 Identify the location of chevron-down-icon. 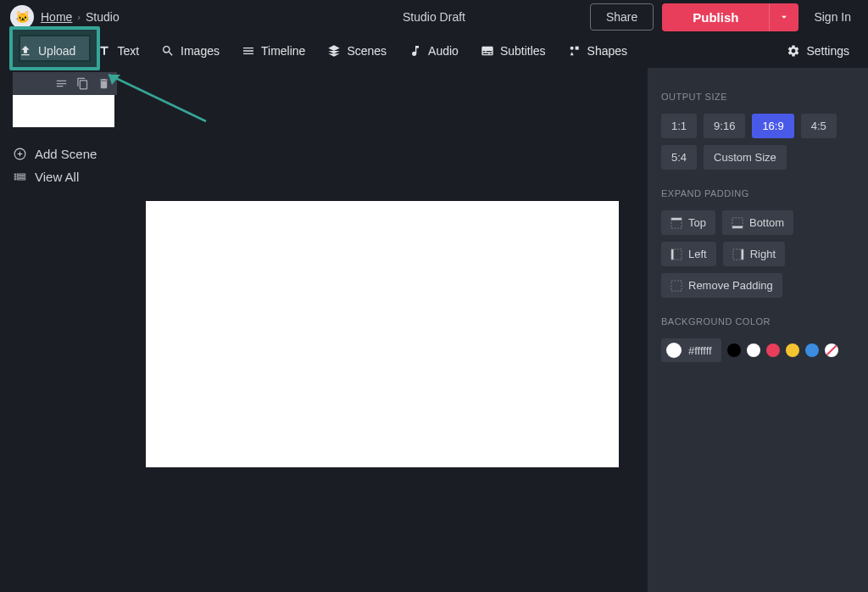
(784, 17).